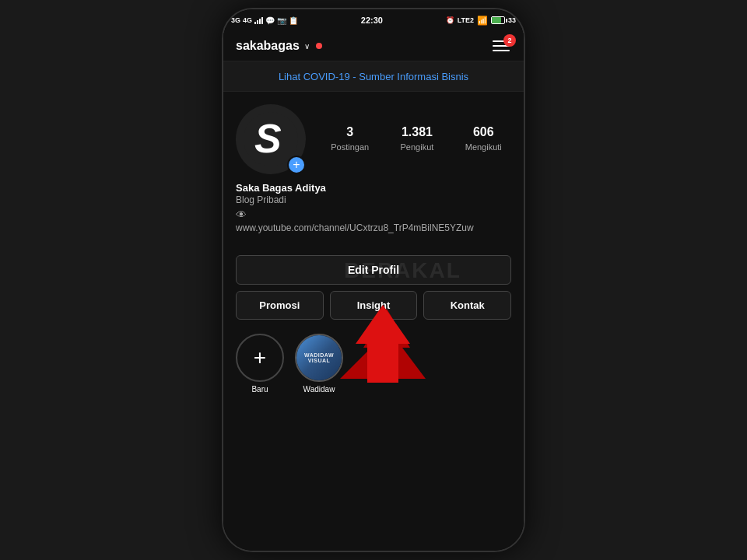 The image size is (747, 560). What do you see at coordinates (260, 389) in the screenshot?
I see `new-story-label: Baru` at bounding box center [260, 389].